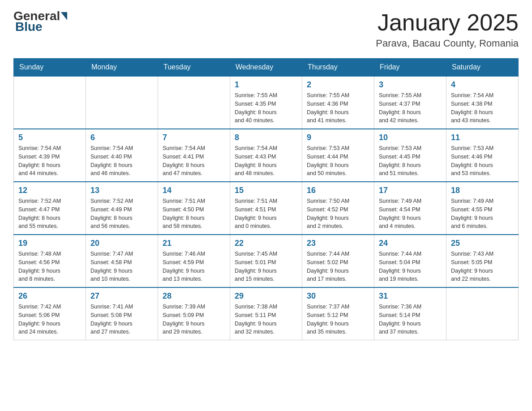 The height and width of the screenshot is (411, 532). What do you see at coordinates (482, 161) in the screenshot?
I see `day-info: Sunrise: 7:53 AM Sunset: 4:46 PM Dayligh…` at bounding box center [482, 161].